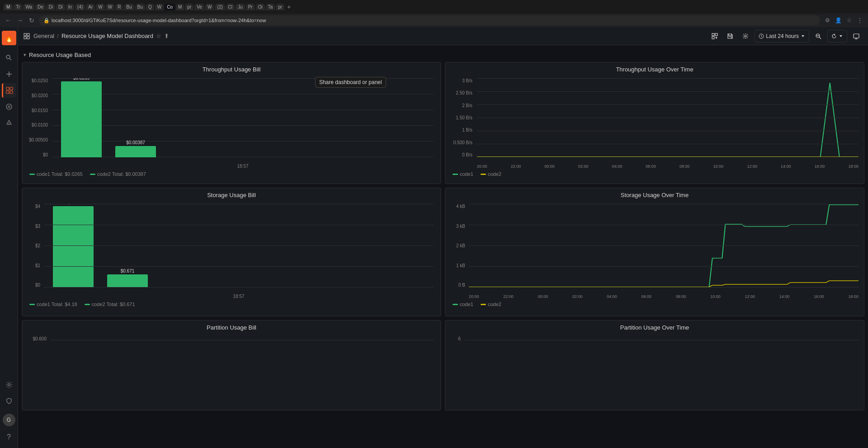 The width and height of the screenshot is (868, 448). What do you see at coordinates (189, 7) in the screenshot?
I see `tab-19: pr` at bounding box center [189, 7].